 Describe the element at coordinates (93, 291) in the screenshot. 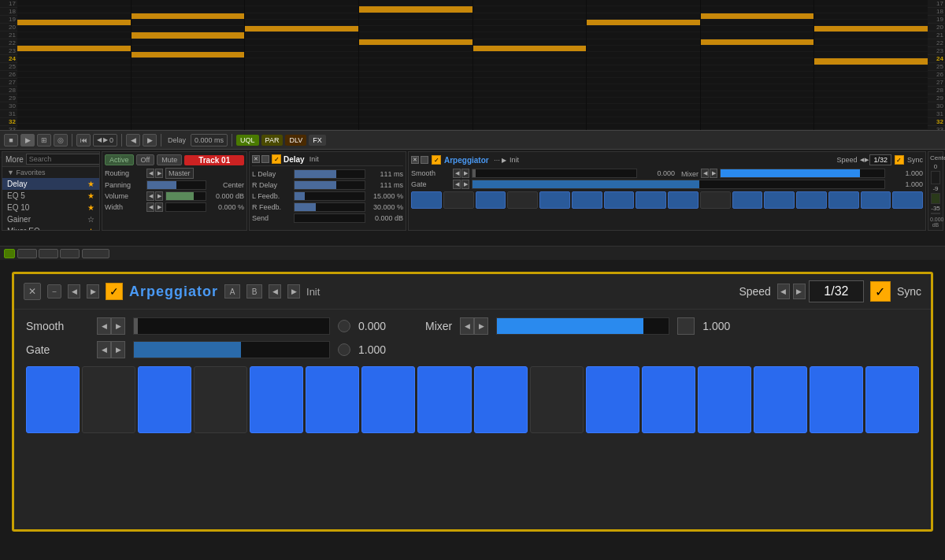

I see `arp-next-button: ▶` at that location.